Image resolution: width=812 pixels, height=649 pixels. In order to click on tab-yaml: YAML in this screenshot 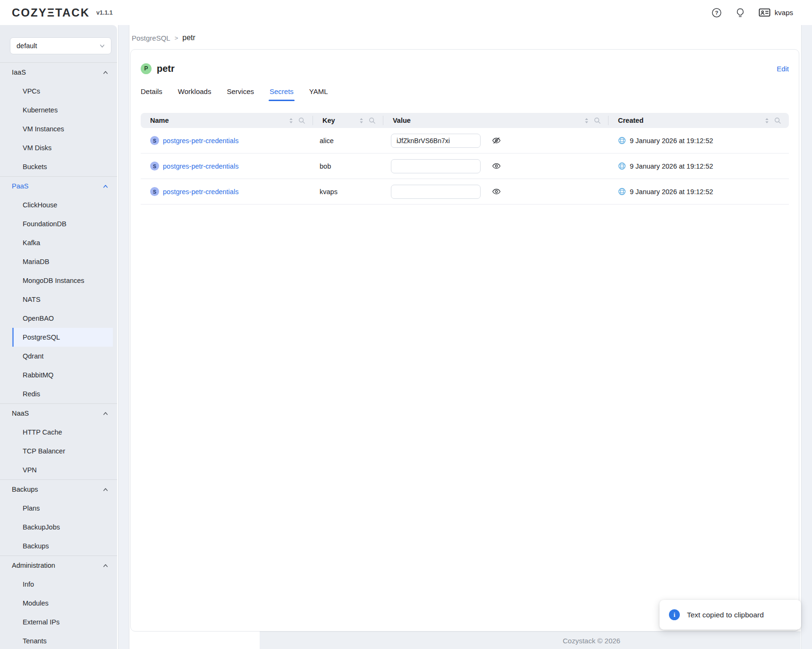, I will do `click(319, 94)`.